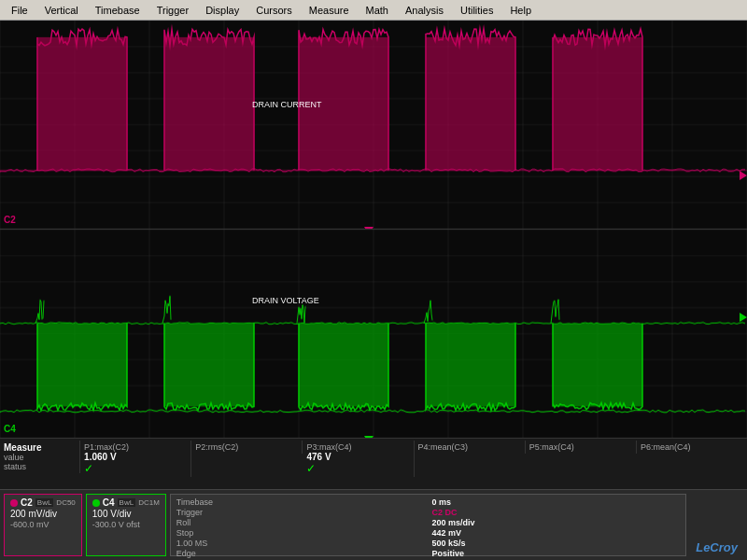 The image size is (747, 560). Describe the element at coordinates (14, 503) in the screenshot. I see `ch2-color-dot` at that location.